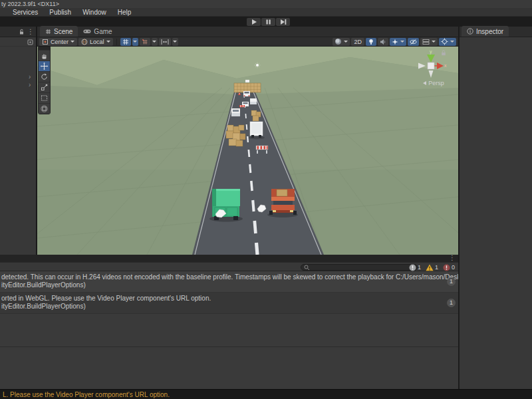  Describe the element at coordinates (414, 42) in the screenshot. I see `eye-slash-icon` at that location.